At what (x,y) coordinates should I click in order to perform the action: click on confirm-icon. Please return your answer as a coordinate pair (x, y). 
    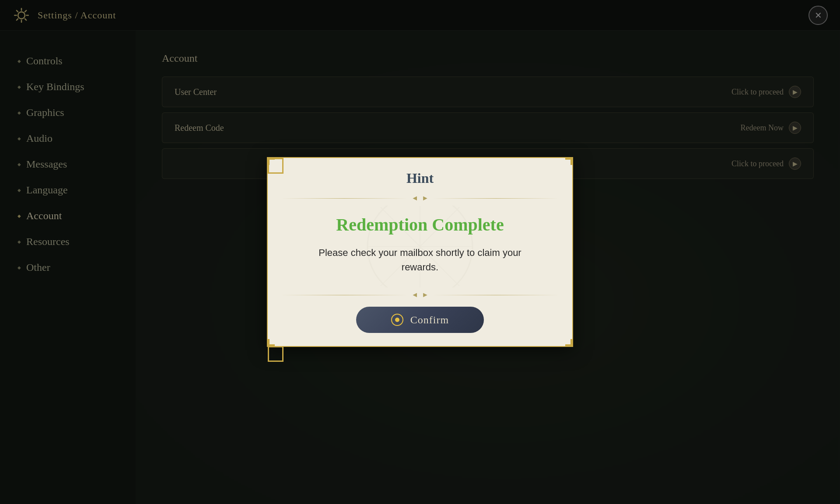
    Looking at the image, I should click on (397, 320).